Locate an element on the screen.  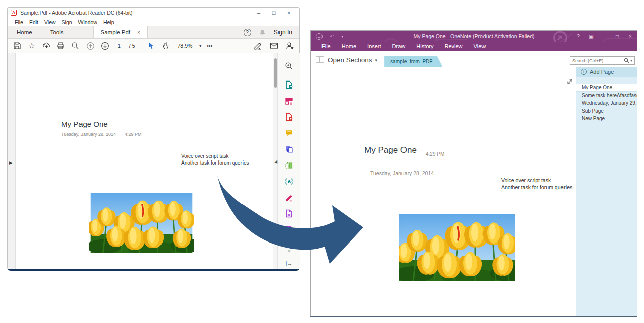
ribbon-tab-review: Review is located at coordinates (454, 46).